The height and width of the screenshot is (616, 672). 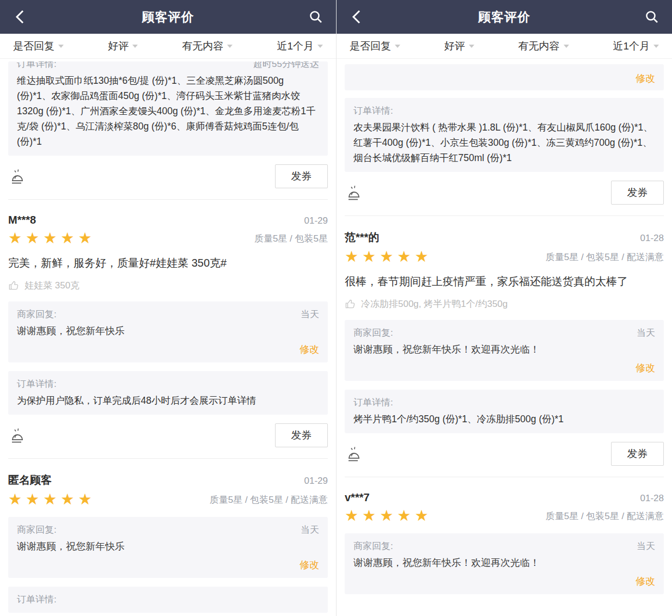 What do you see at coordinates (168, 546) in the screenshot?
I see `merchant-reply-text: 谢谢惠顾，祝您新年快乐` at bounding box center [168, 546].